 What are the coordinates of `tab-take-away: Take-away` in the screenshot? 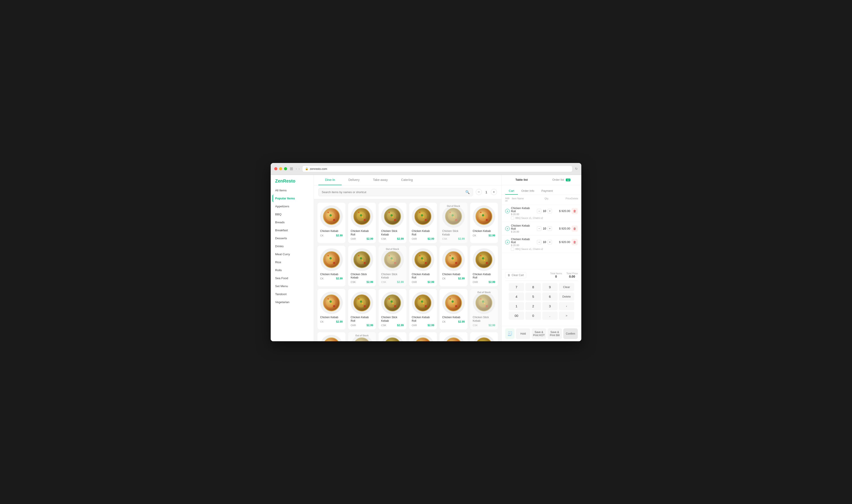 It's located at (381, 180).